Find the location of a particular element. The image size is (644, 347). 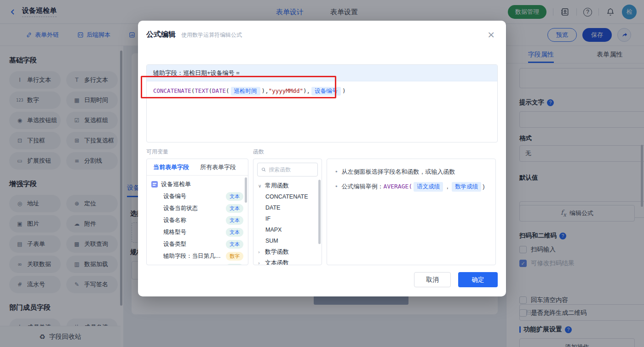

tab-current-form-fields: 当前表单字段 is located at coordinates (171, 167).